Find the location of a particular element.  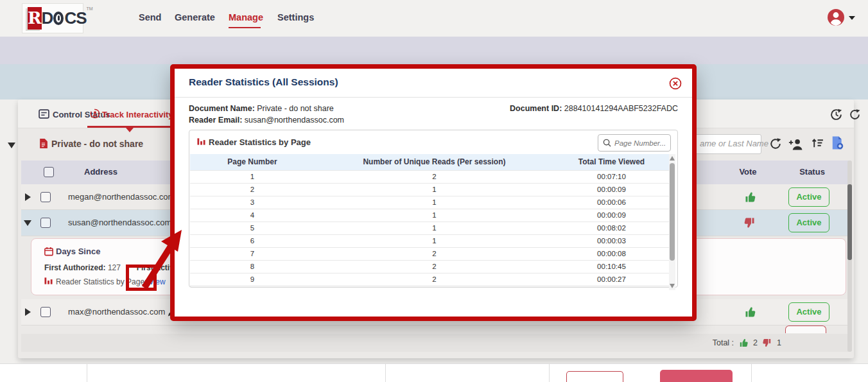

modal-doc-id: Document ID: 288410141294AABF5232FADC is located at coordinates (594, 109).